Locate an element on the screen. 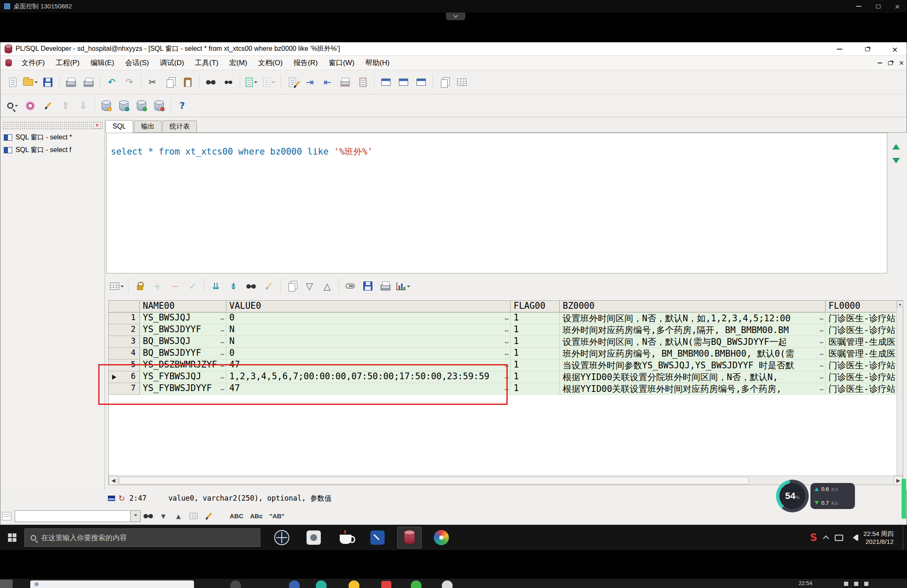  preferences-button is located at coordinates (30, 106).